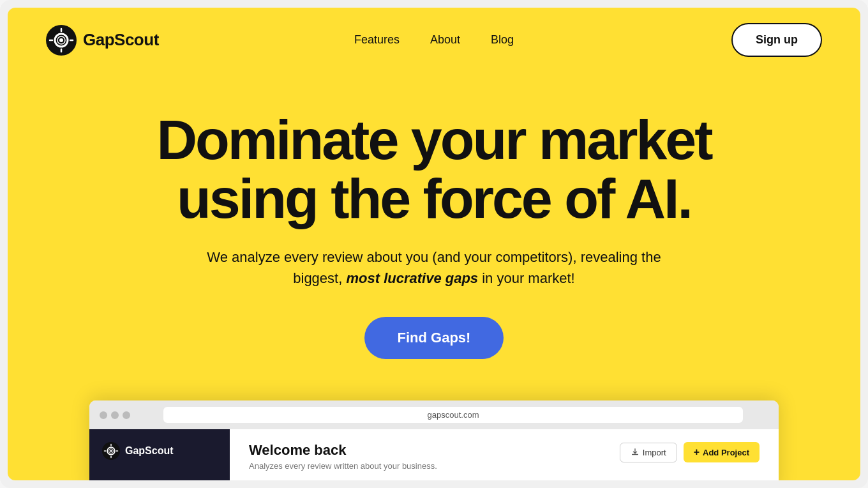  Describe the element at coordinates (648, 452) in the screenshot. I see `browser-import-button: Import` at that location.